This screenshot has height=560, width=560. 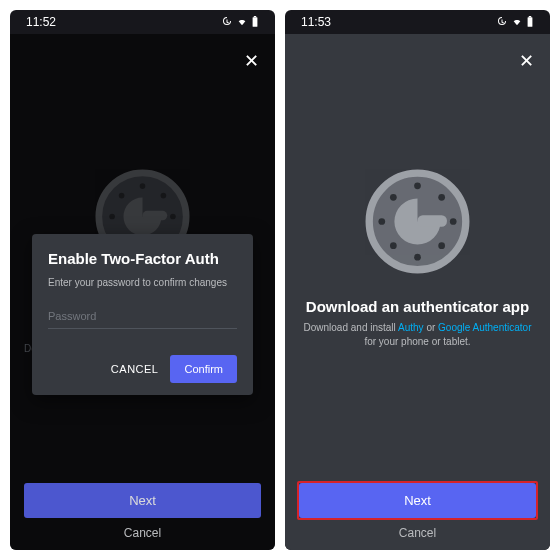 What do you see at coordinates (135, 369) in the screenshot?
I see `modal-cancel-button: CANCEL` at bounding box center [135, 369].